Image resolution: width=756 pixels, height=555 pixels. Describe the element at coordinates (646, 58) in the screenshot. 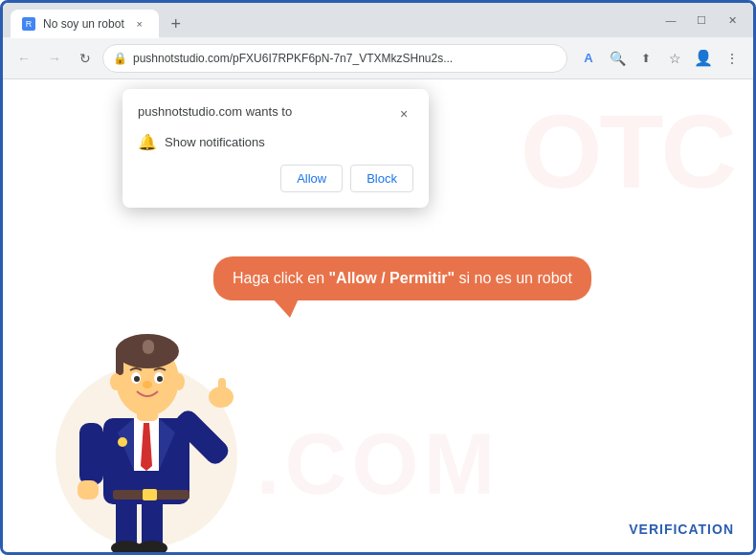

I see `share-button: ⬆` at that location.